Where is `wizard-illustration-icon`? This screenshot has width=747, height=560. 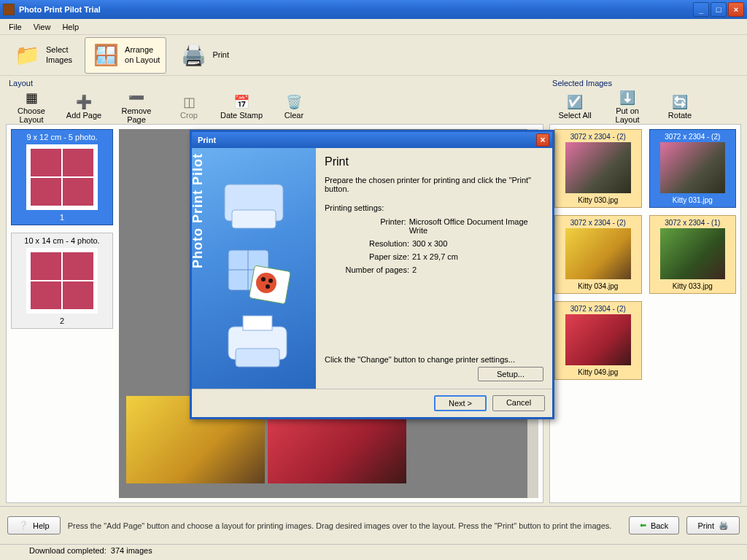
wizard-illustration-icon is located at coordinates (254, 279).